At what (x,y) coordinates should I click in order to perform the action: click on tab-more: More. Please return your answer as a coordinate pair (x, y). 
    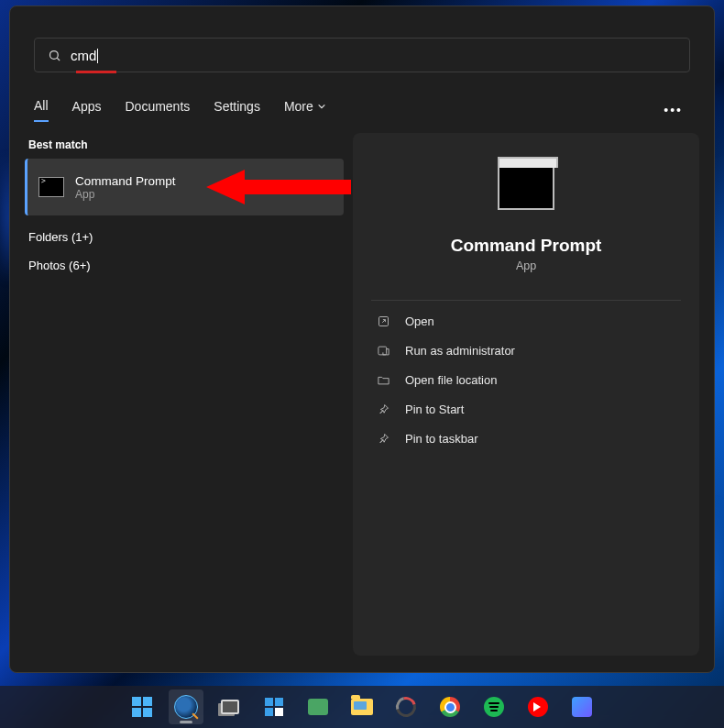
    Looking at the image, I should click on (305, 110).